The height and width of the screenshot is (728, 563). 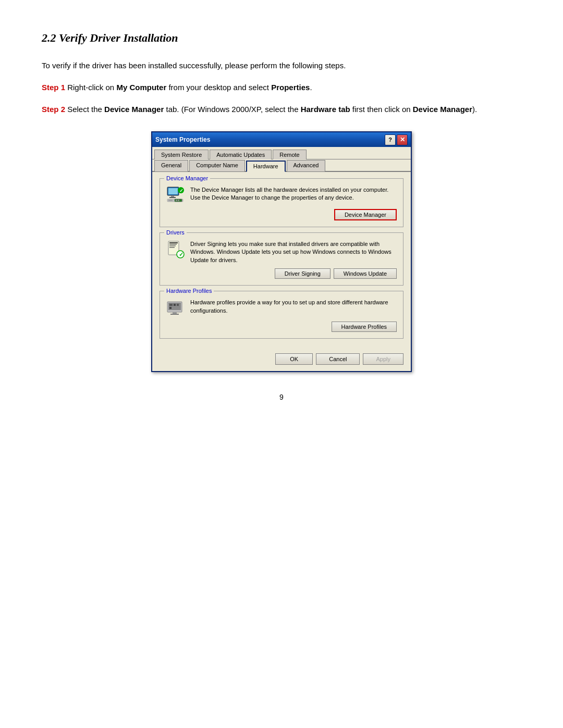 What do you see at coordinates (176, 195) in the screenshot?
I see `device-manager-icon: ✓` at bounding box center [176, 195].